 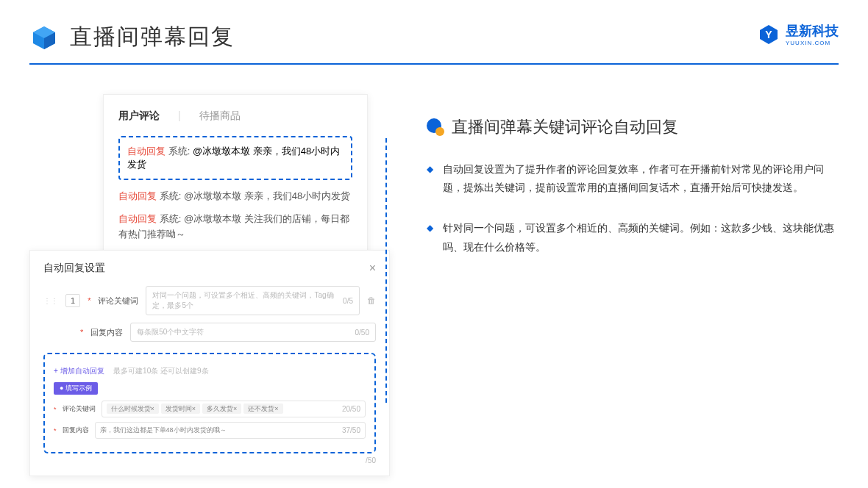 What do you see at coordinates (769, 35) in the screenshot?
I see `svg-text: Y` at bounding box center [769, 35].